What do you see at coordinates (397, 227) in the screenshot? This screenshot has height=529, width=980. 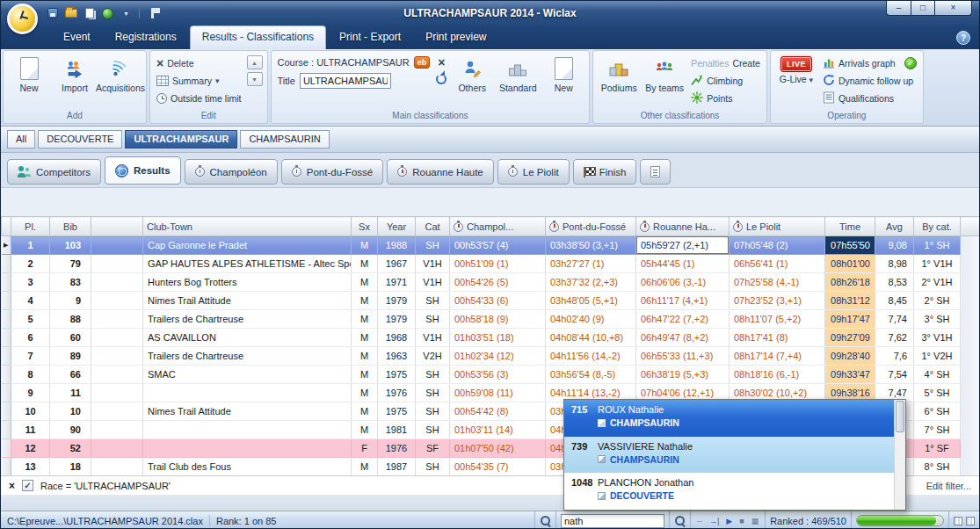 I see `column-header: Year` at bounding box center [397, 227].